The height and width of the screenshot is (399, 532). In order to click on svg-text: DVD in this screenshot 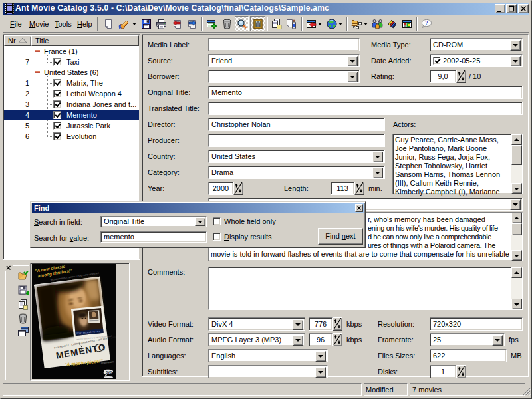, I will do `click(109, 372)`.